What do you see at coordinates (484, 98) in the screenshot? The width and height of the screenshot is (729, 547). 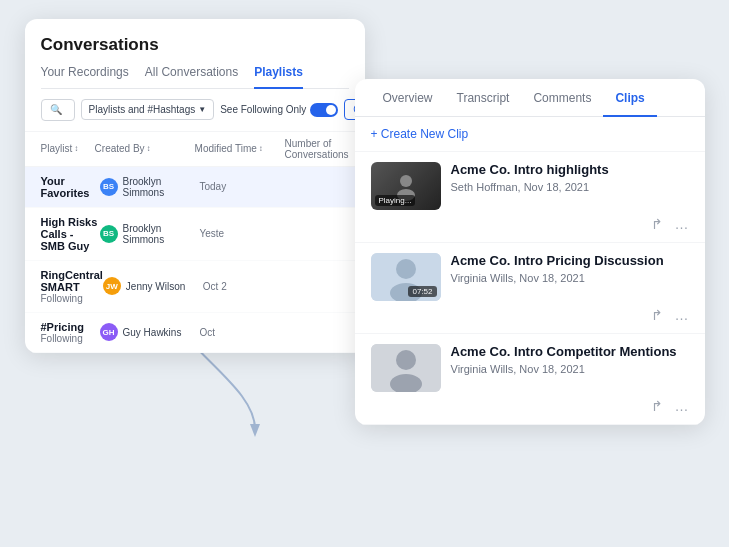 I see `tab-transcript: Transcript` at bounding box center [484, 98].